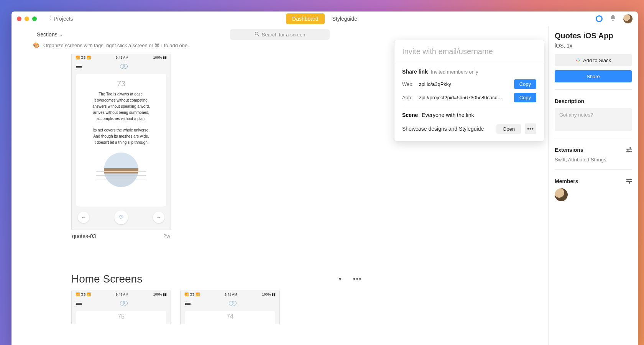  Describe the element at coordinates (599, 19) in the screenshot. I see `activity-icon` at that location.